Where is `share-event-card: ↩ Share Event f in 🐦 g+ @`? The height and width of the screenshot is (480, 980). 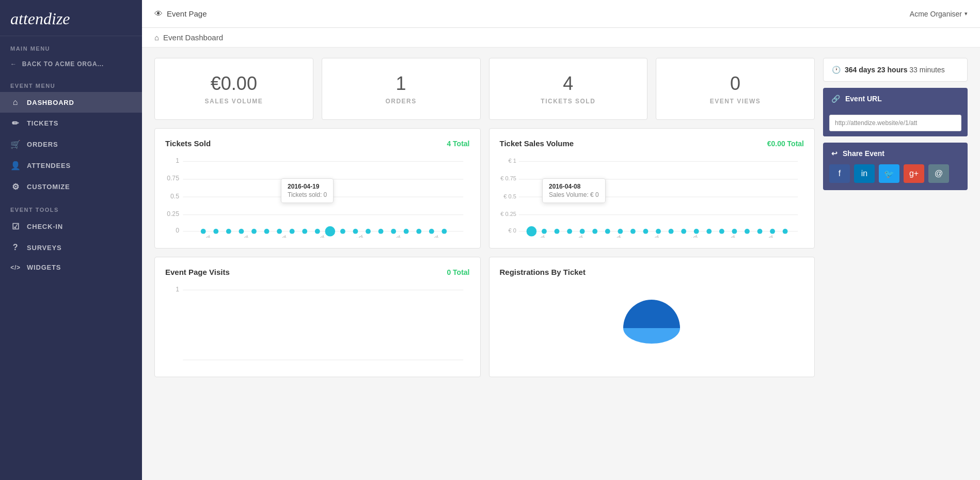 share-event-card: ↩ Share Event f in 🐦 g+ @ is located at coordinates (895, 166).